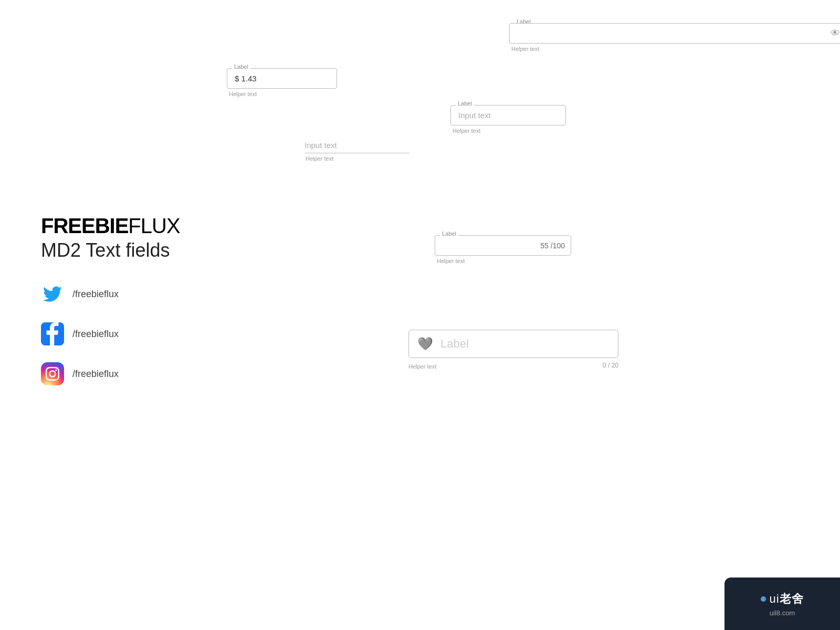 Image resolution: width=840 pixels, height=630 pixels. I want to click on brand-section: FREEBIEFLUX MD2 Text fields /freebieflux…, so click(110, 300).